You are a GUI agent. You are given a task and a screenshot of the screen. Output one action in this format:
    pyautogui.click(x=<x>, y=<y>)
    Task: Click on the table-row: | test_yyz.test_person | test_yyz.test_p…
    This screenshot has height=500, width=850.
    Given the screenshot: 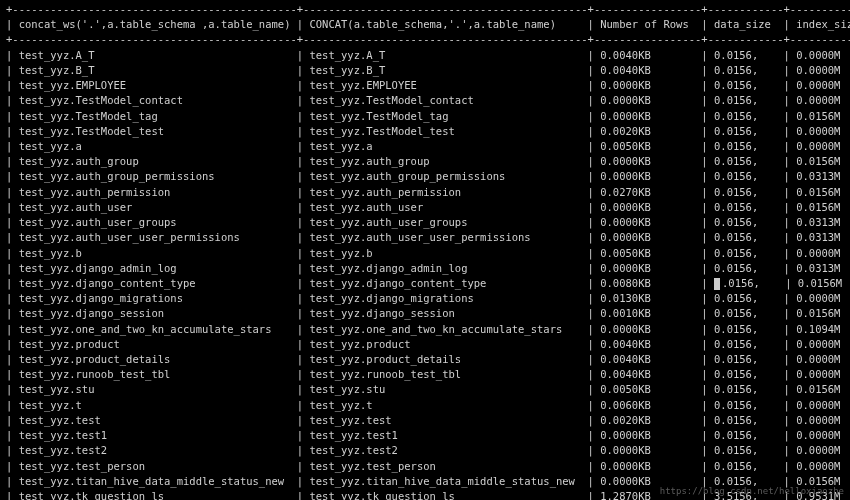 What is the action you would take?
    pyautogui.click(x=425, y=466)
    